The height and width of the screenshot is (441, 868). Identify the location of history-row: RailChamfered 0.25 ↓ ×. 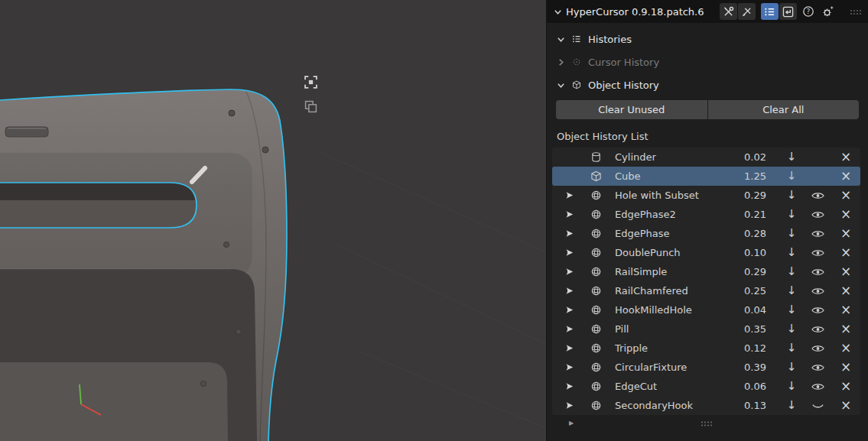
(707, 290).